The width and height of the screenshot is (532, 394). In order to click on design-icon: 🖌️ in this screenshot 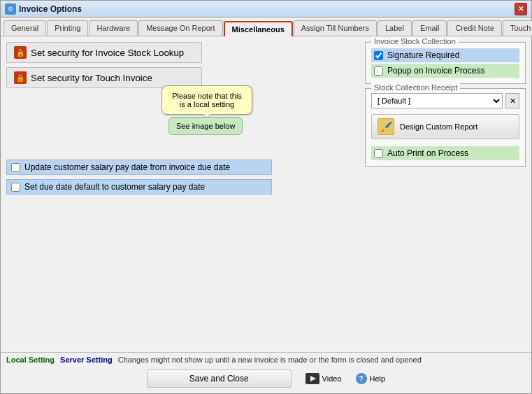, I will do `click(386, 127)`.